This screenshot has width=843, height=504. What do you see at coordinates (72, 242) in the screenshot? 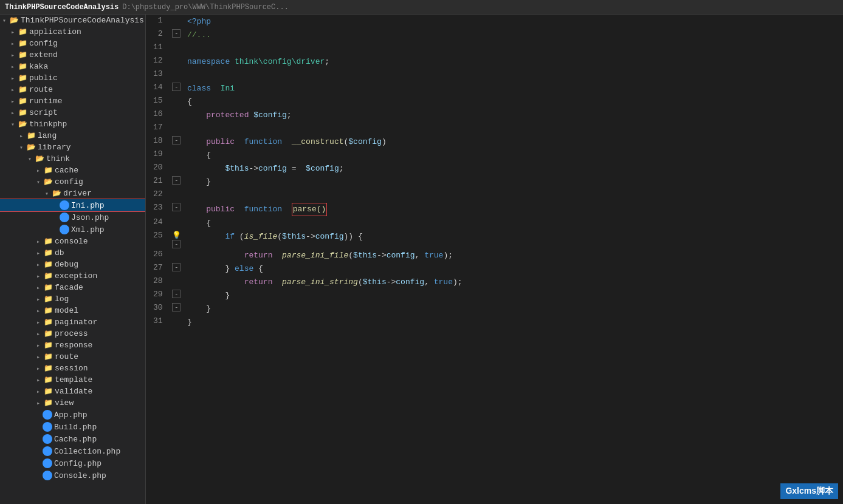
I see `tree-item-label: console` at bounding box center [72, 242].